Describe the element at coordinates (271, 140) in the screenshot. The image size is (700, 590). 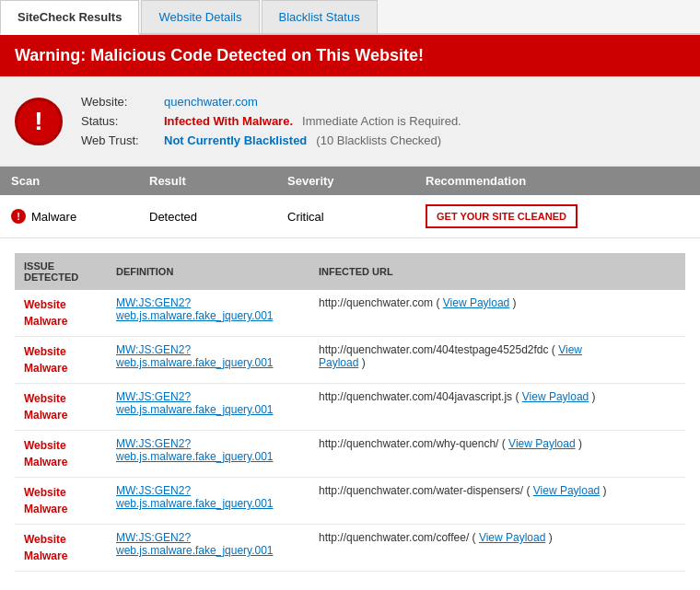
I see `webtrust-row: Web Trust: Not Currently Blacklisted (10…` at that location.